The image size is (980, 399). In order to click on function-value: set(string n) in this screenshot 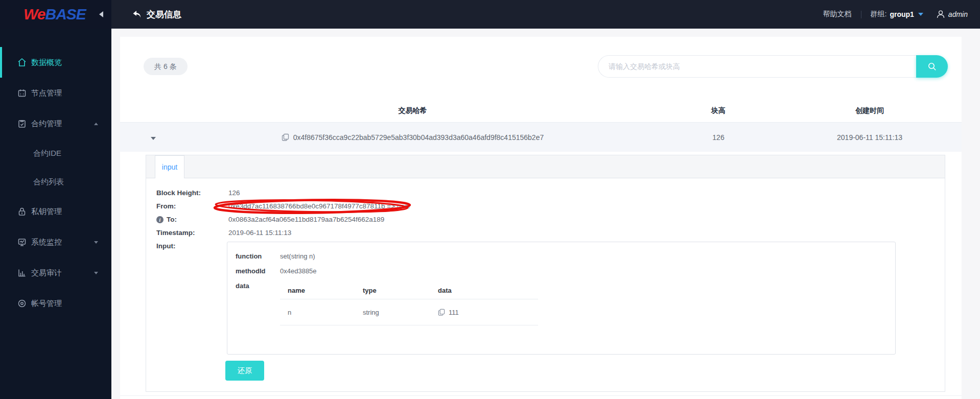, I will do `click(297, 256)`.